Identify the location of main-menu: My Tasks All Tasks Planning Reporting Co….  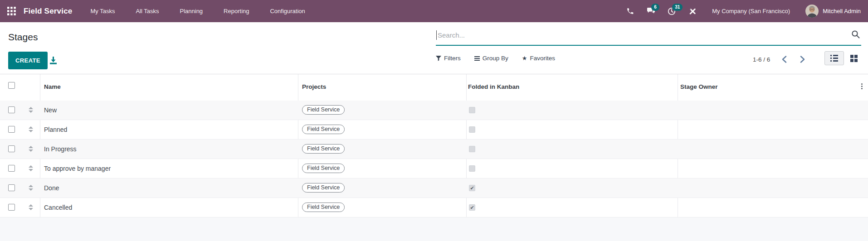
(198, 11).